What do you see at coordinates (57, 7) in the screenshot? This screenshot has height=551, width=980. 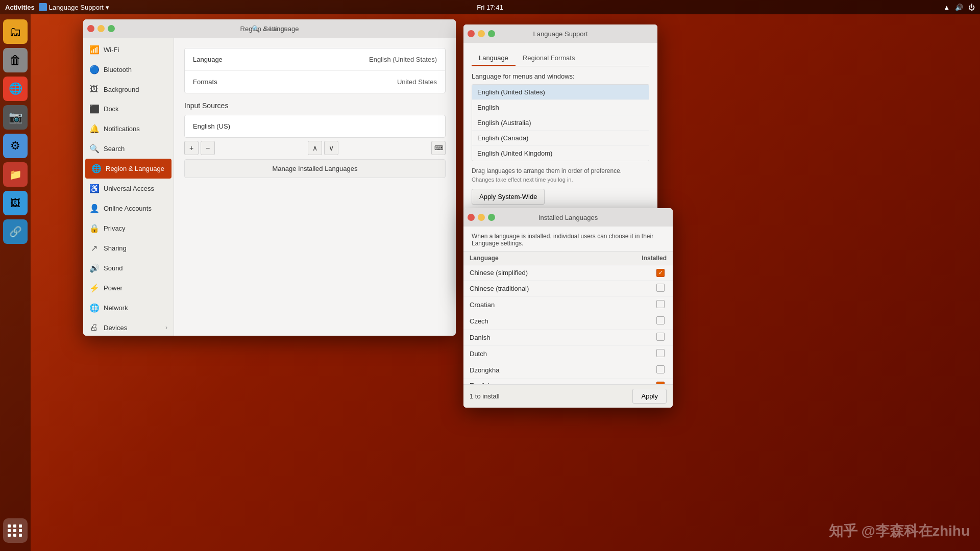 I see `topbar-left: Activities Language Support ▾` at bounding box center [57, 7].